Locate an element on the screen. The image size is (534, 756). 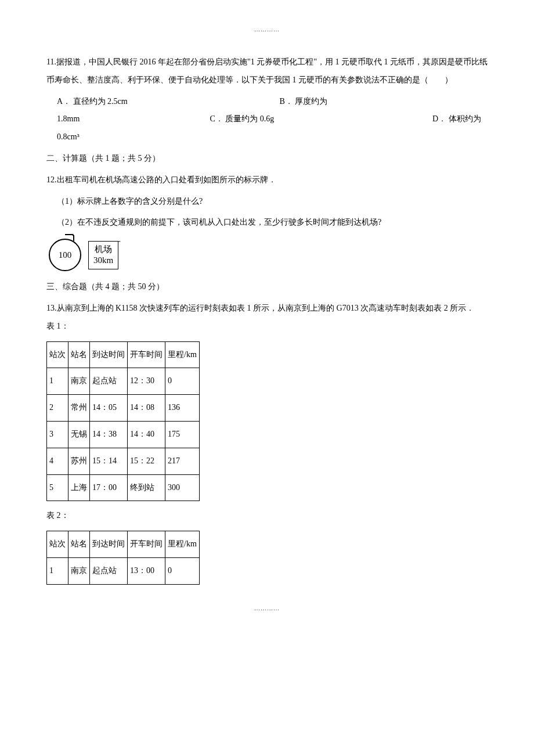
q11-option-a: A． 直径约为 2.5cm is located at coordinates (167, 102).